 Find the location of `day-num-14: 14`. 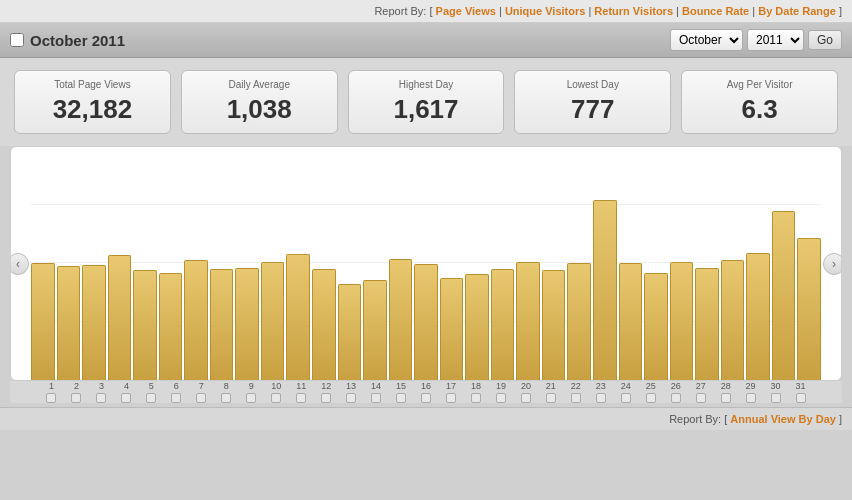

day-num-14: 14 is located at coordinates (376, 386).